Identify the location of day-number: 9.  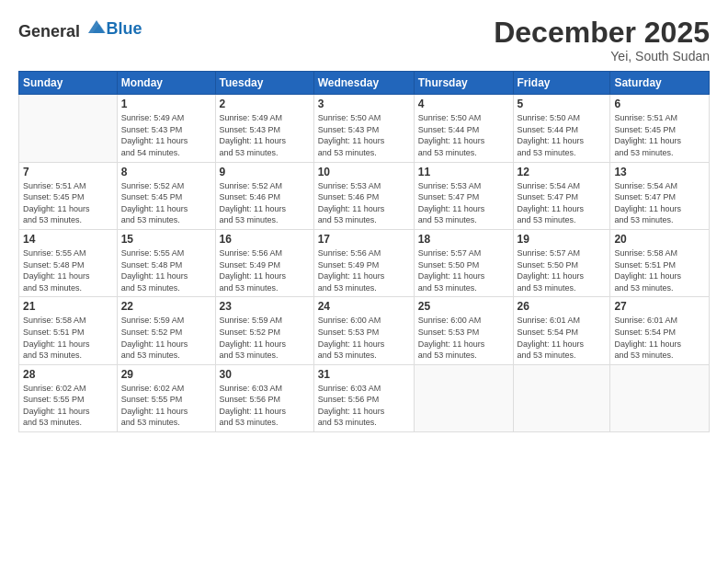
(265, 172).